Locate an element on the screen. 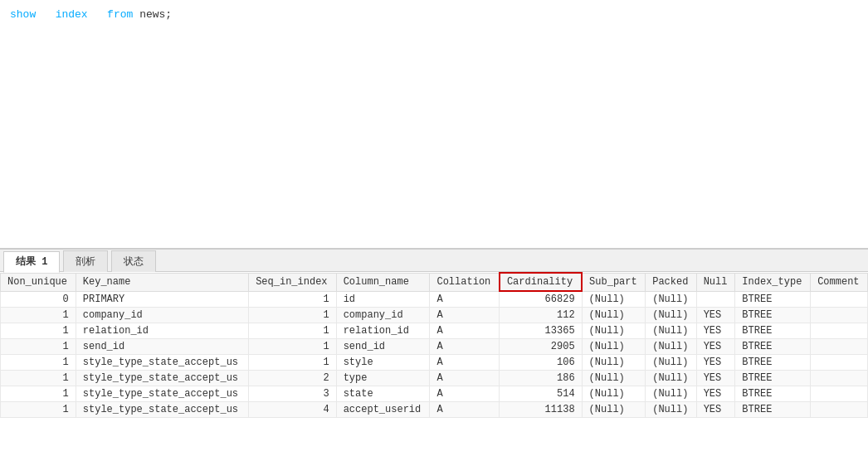 The image size is (868, 461). table-row: 1style_type_state_accept_us2typeA186(Nul… is located at coordinates (435, 378).